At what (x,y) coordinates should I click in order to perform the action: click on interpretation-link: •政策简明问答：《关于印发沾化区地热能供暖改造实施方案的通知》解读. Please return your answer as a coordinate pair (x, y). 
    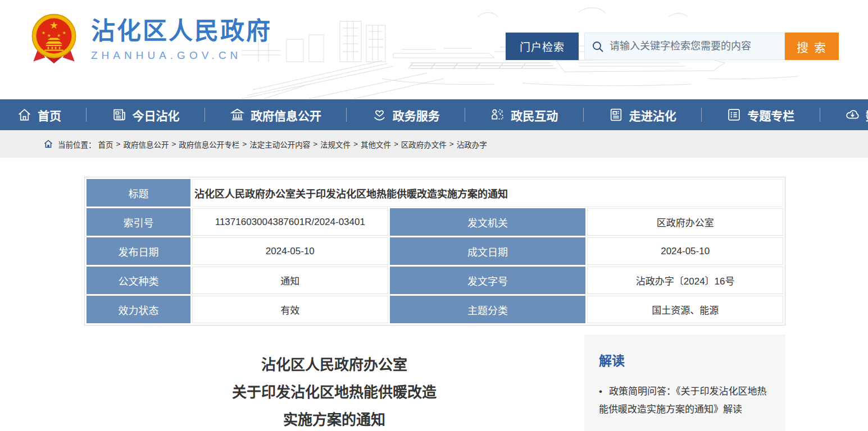
    Looking at the image, I should click on (685, 401).